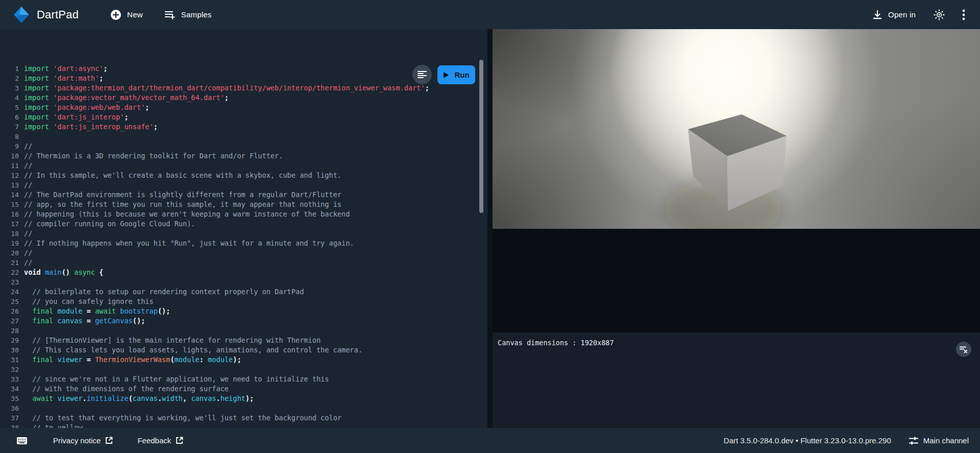  I want to click on code-line: 28, so click(244, 331).